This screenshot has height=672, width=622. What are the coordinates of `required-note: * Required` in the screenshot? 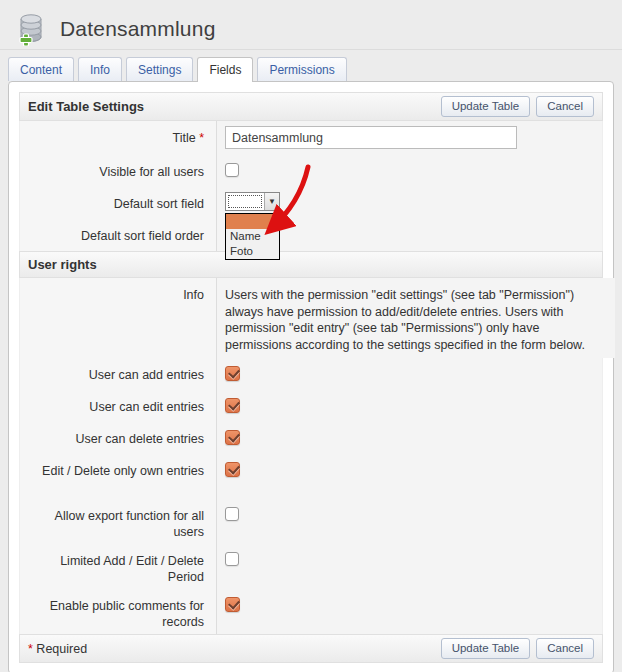 It's located at (58, 649).